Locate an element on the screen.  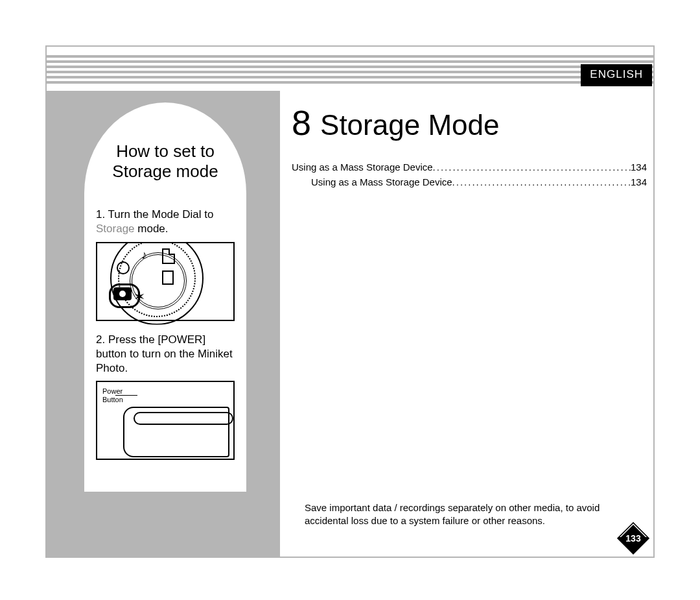
illustration-power-button: Power Button is located at coordinates (165, 420).